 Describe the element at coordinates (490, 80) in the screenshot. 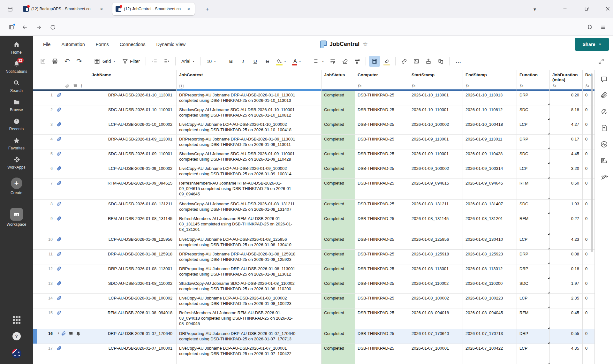

I see `column-header-endstamp: EndStampƒx` at that location.